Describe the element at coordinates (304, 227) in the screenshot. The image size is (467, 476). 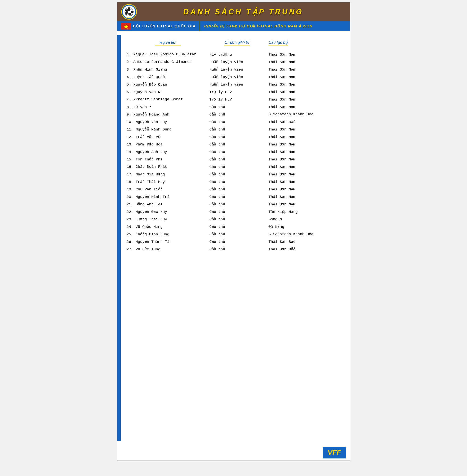
I see `player-club: Đà Nẵng` at that location.